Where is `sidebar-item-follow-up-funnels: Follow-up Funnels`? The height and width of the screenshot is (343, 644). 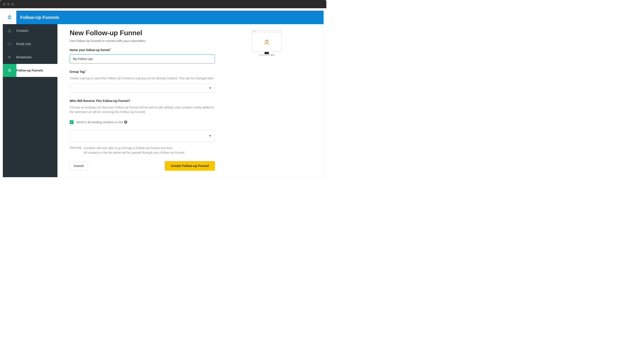 sidebar-item-follow-up-funnels: Follow-up Funnels is located at coordinates (30, 70).